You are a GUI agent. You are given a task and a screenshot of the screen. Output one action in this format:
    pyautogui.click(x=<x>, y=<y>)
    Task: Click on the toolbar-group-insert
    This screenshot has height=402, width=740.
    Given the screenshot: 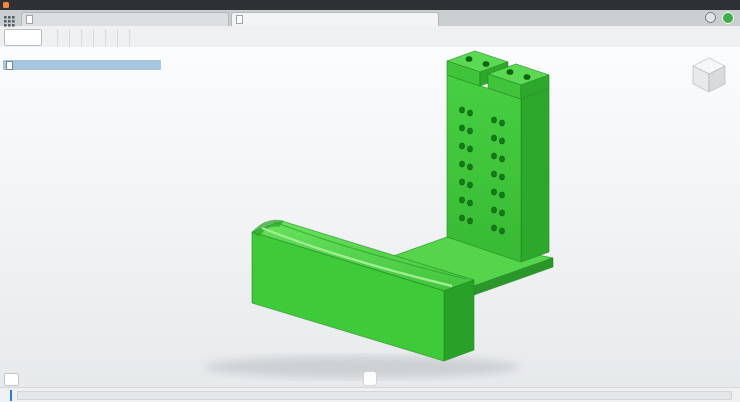 What is the action you would take?
    pyautogui.click(x=112, y=38)
    